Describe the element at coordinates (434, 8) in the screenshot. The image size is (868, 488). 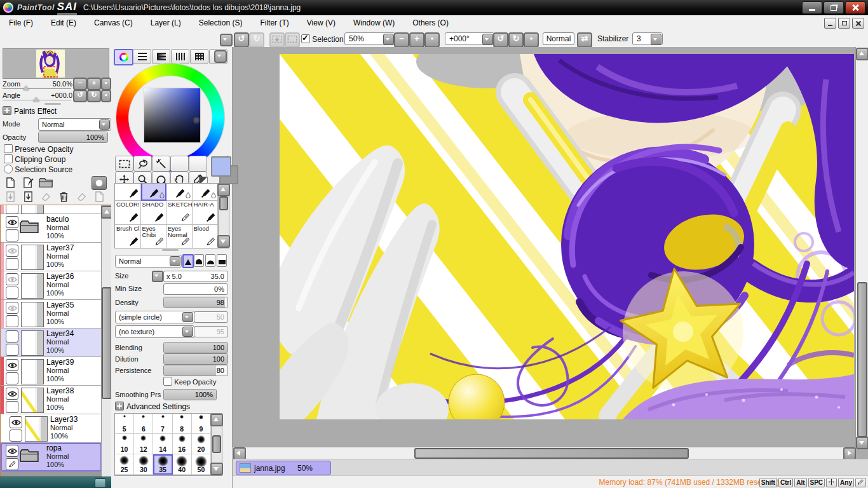
I see `title-bar: PaintTool SAI C:\Users\Usuario\Pictures\…` at that location.